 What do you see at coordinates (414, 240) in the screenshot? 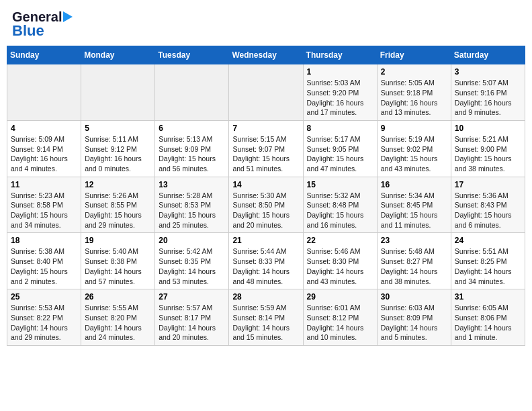
I see `day-number: 23` at bounding box center [414, 240].